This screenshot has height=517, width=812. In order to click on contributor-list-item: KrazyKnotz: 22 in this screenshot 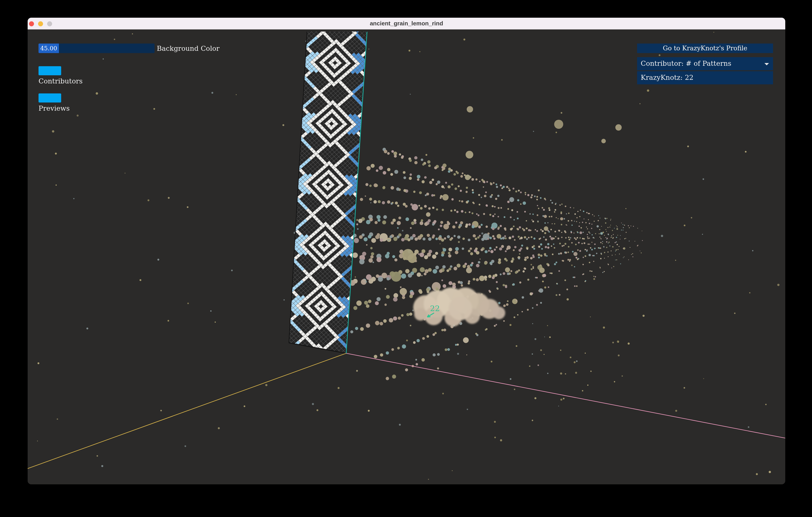, I will do `click(705, 78)`.